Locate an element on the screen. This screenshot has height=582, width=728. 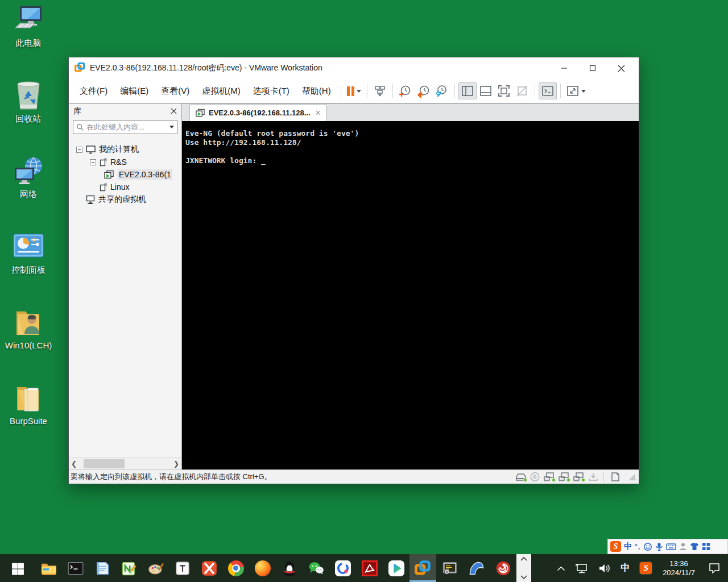
taskbar-app-tencent-video is located at coordinates (396, 568).